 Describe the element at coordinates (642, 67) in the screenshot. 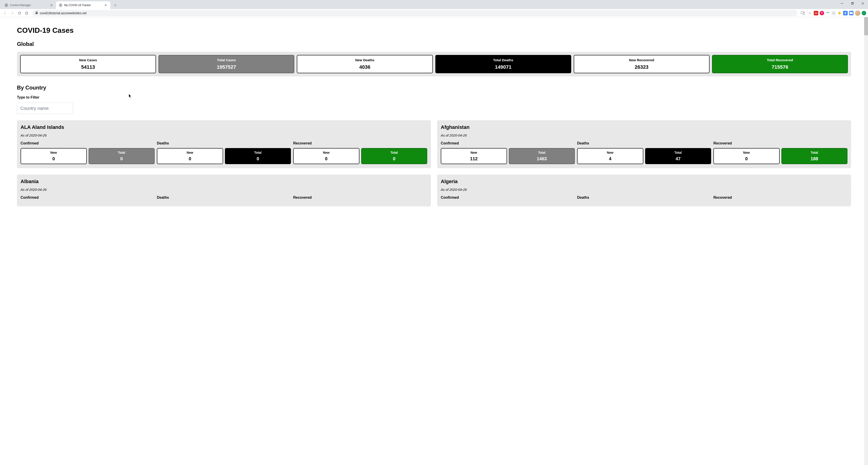

I see `stat-value: 26323` at that location.